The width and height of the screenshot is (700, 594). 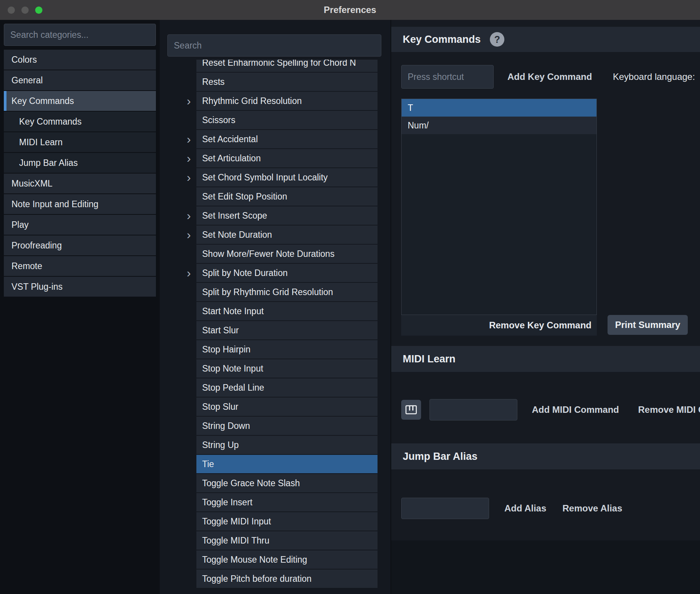 I want to click on sidebar-item: Note Input and Editing, so click(x=80, y=204).